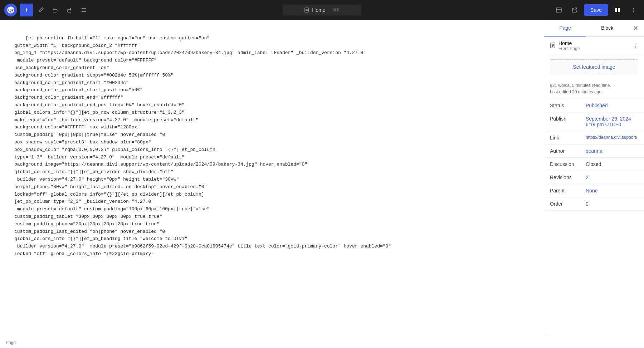 Image resolution: width=644 pixels, height=348 pixels. I want to click on meta-info-text: 921 words, 5 minutes read time. Last edi…, so click(594, 89).